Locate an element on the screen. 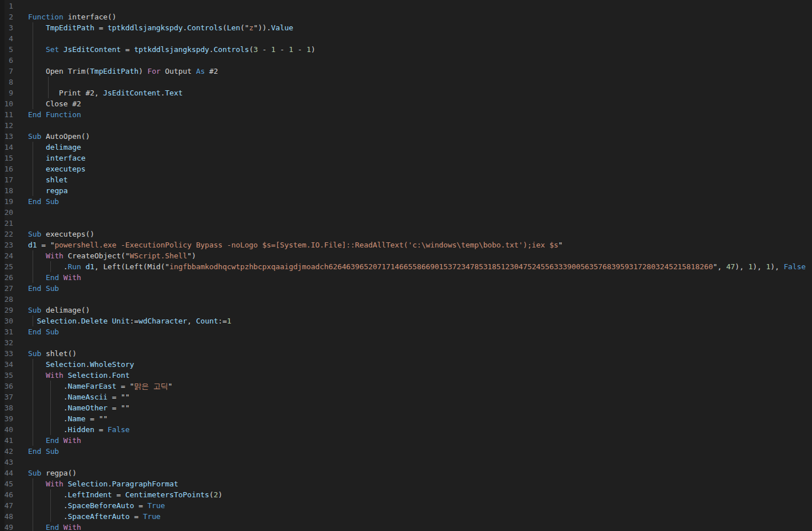 This screenshot has height=531, width=812. token-kw: Run is located at coordinates (74, 266).